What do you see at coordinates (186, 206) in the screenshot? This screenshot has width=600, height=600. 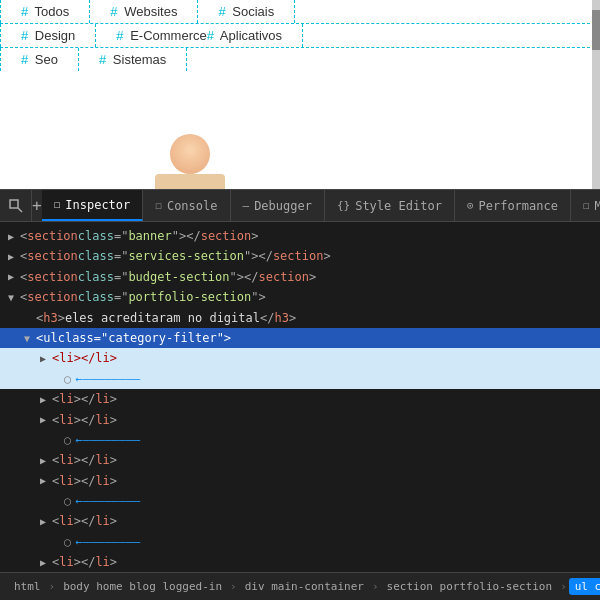 I see `tab-console: ☐ Console` at bounding box center [186, 206].